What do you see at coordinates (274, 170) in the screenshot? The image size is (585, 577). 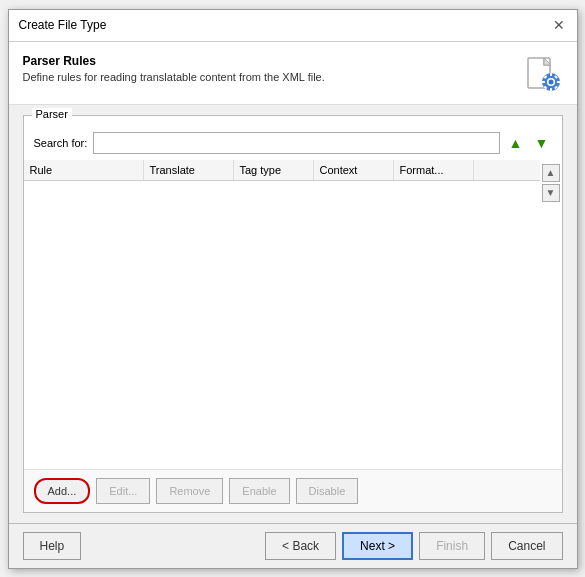 I see `col-tag-type: Tag type` at bounding box center [274, 170].